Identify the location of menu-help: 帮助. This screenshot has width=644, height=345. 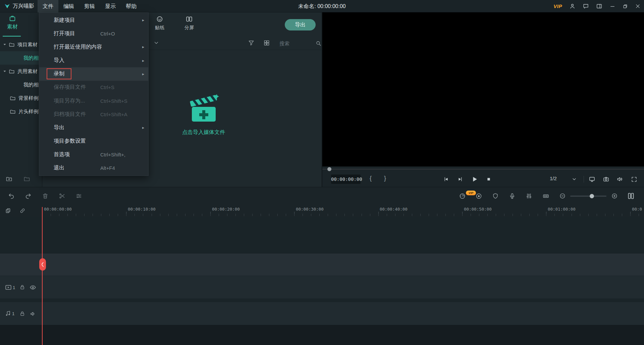
(131, 6).